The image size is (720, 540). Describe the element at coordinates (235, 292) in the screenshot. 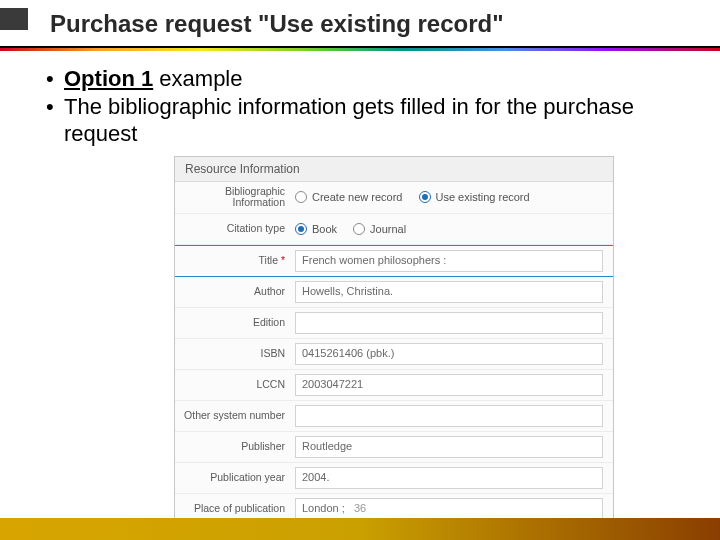

I see `label-author: Author` at that location.